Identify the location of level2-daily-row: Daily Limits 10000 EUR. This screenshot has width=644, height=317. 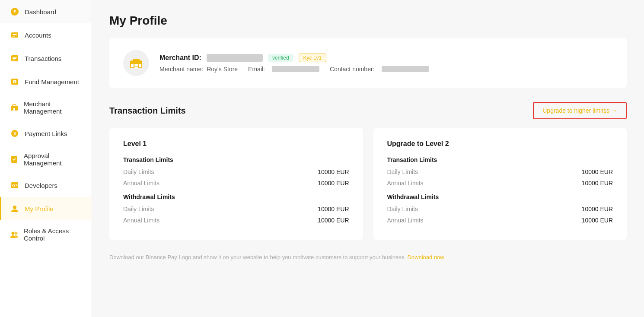
(501, 172).